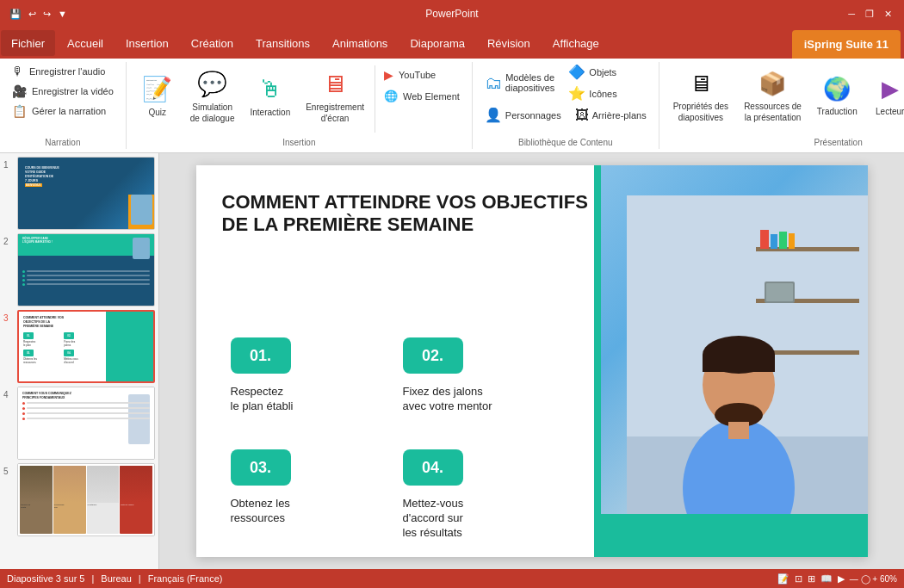  What do you see at coordinates (873, 579) in the screenshot?
I see `zoom-level: — ◯ + 60%` at bounding box center [873, 579].